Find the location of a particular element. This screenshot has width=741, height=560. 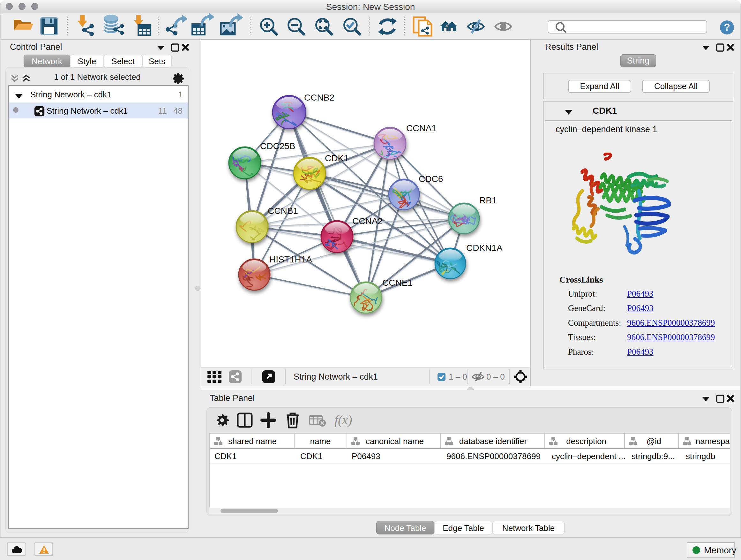

svg-text: P06493 is located at coordinates (366, 456).